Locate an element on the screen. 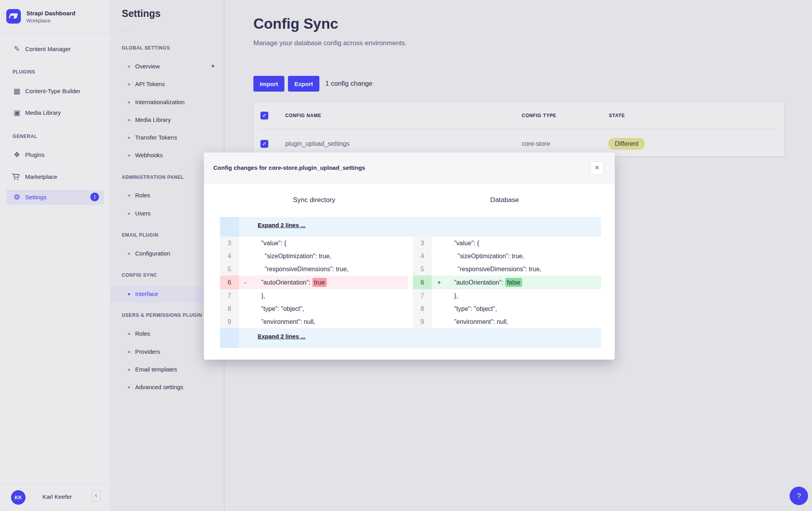  diff-line: 3 "value": { 3 "value": { is located at coordinates (411, 243).